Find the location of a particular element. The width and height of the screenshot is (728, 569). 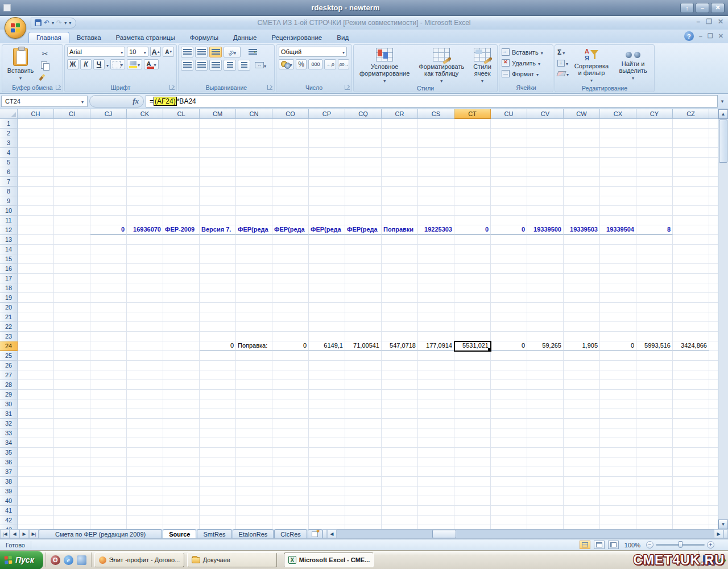

cell-CM35 is located at coordinates (218, 453).